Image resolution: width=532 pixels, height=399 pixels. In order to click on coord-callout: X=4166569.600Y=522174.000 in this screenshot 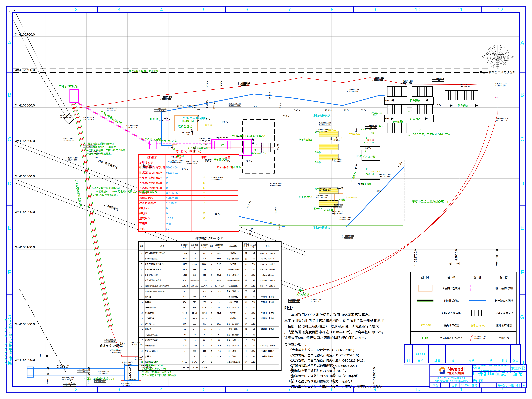, I will do `click(193, 106)`.